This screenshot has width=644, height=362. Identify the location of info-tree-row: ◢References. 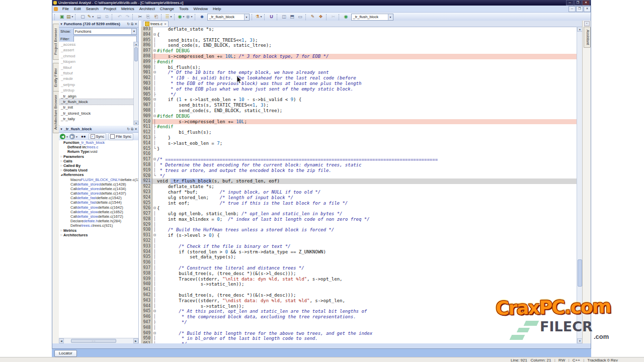
(99, 175).